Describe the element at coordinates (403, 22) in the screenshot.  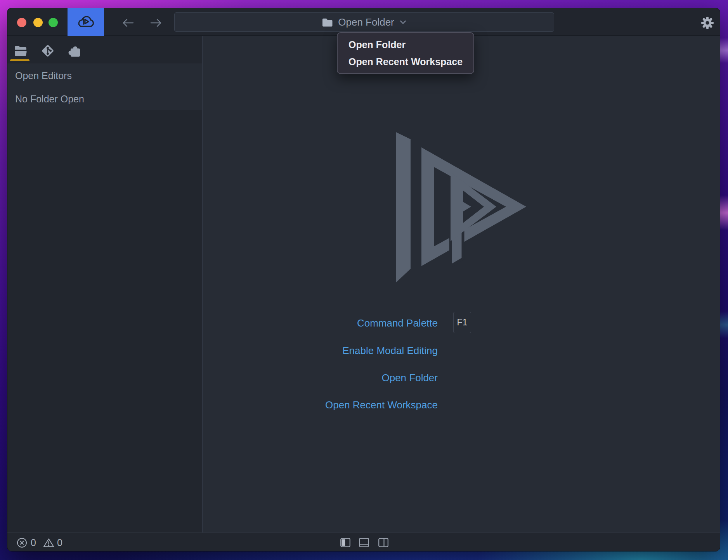
I see `chevron-down-icon` at that location.